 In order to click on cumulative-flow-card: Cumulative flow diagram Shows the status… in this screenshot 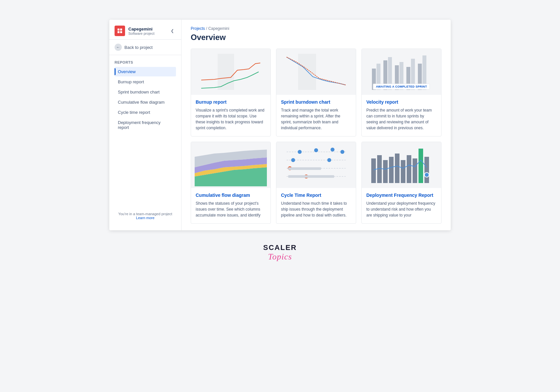, I will do `click(231, 183)`.